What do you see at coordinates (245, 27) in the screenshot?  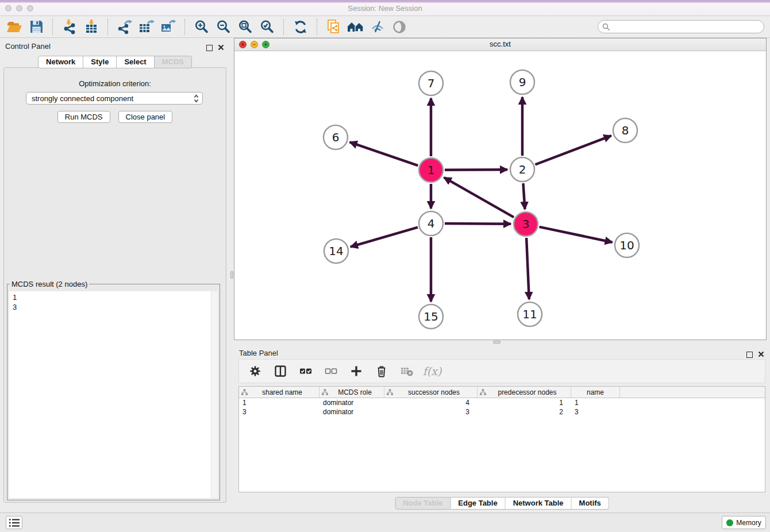 I see `zoom-fit-icon` at bounding box center [245, 27].